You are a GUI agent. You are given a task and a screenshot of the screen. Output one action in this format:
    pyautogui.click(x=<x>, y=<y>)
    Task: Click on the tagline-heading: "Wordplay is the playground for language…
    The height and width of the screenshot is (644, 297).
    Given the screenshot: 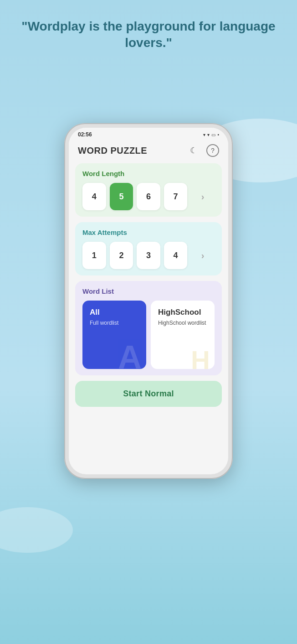 What is the action you would take?
    pyautogui.click(x=148, y=30)
    